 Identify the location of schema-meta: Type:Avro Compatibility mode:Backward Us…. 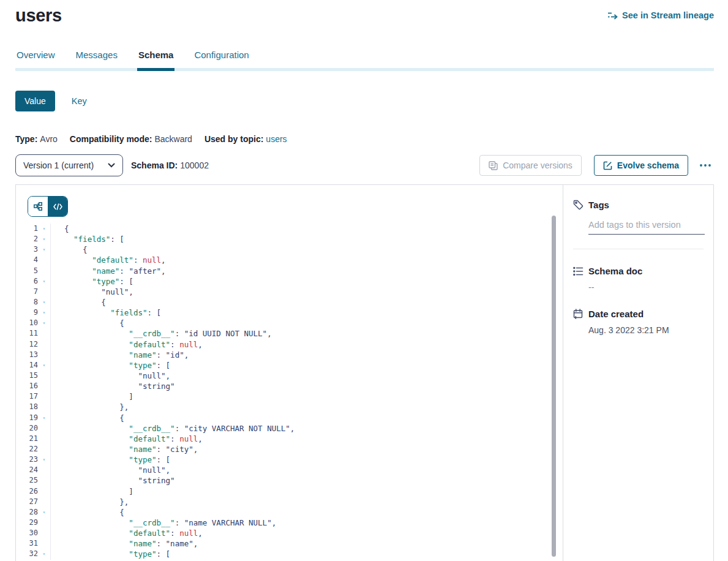
(365, 139).